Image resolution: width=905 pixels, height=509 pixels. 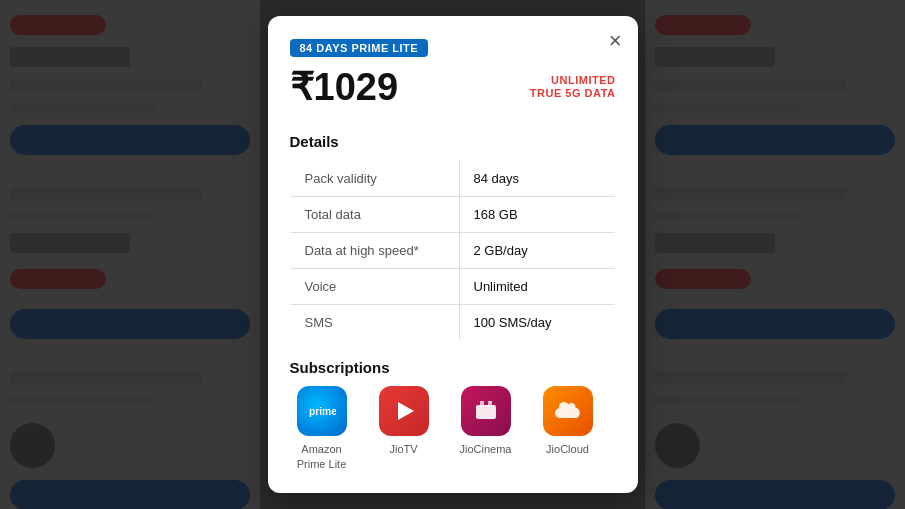 I want to click on subscription-item: JioCloud, so click(x=568, y=428).